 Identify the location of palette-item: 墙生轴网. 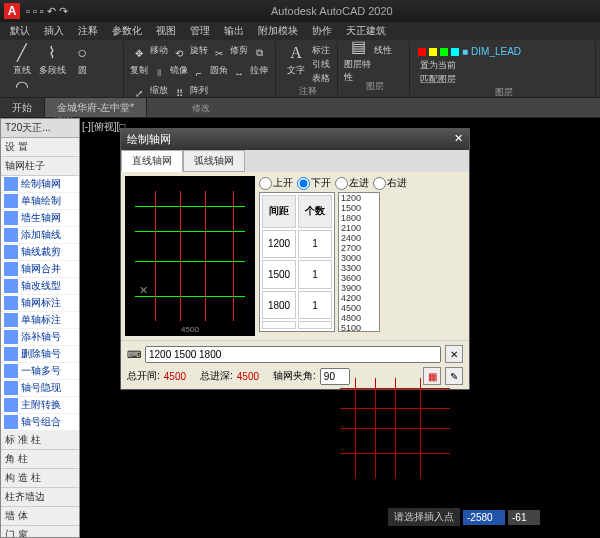
(40, 218).